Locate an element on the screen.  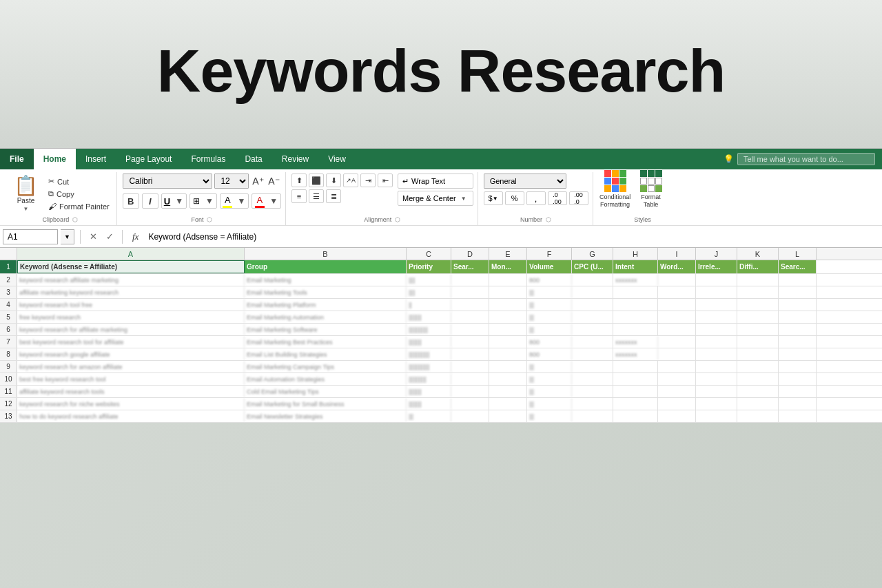
cell-K13 is located at coordinates (758, 416).